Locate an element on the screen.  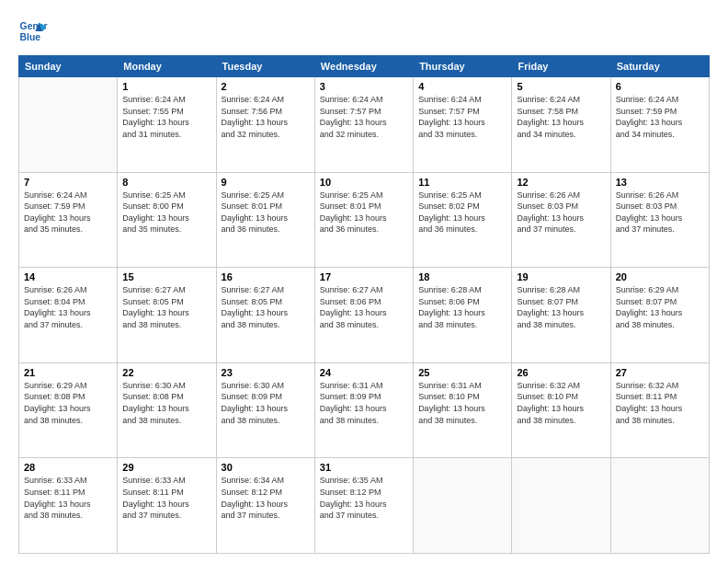
day-info: Sunrise: 6:25 AM Sunset: 8:02 PM Dayligh… is located at coordinates (462, 213).